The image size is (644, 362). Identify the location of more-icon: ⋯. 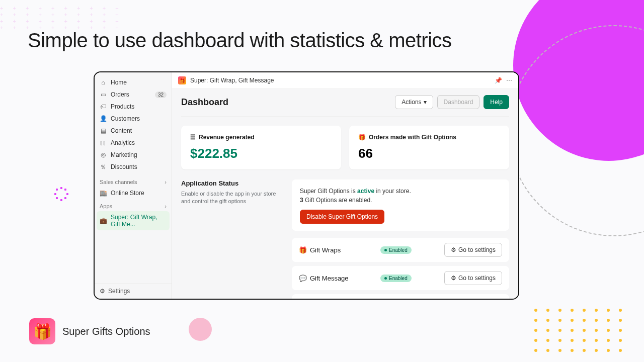
(509, 80).